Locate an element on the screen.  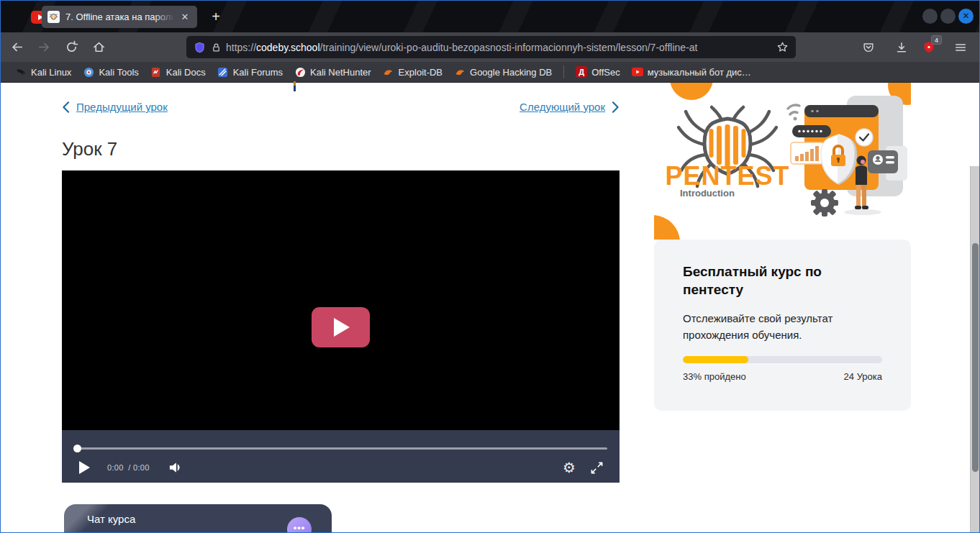
bookmark-kali-docs: Kali Docs is located at coordinates (178, 72).